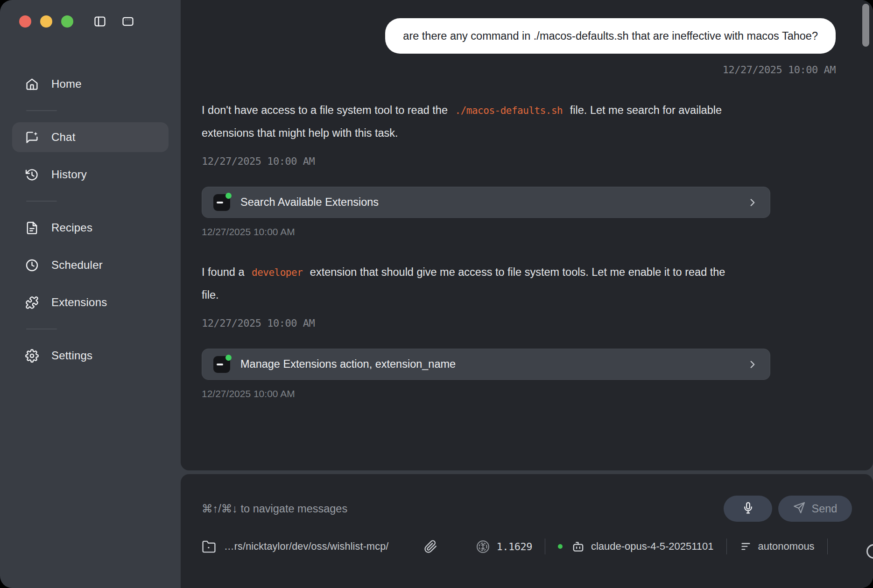 The image size is (873, 588). I want to click on sidebar-item-label: Settings, so click(72, 356).